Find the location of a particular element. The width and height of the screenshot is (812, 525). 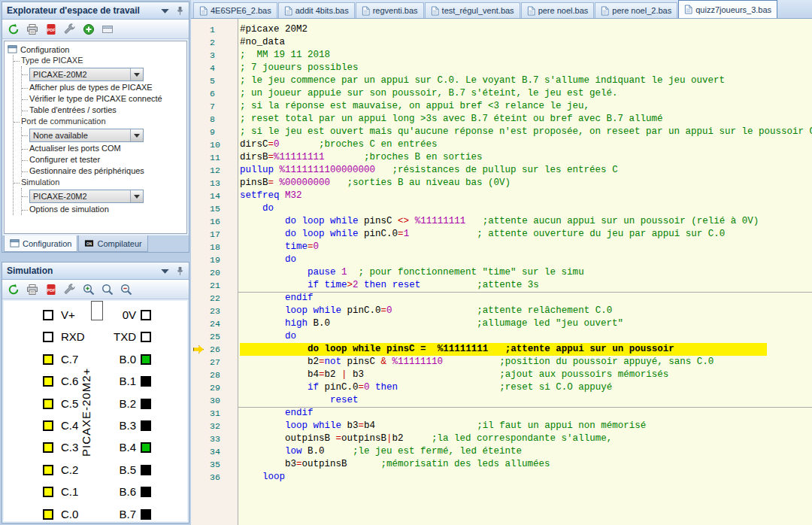

tree-item-configurer-et-tester: Configurer et tester is located at coordinates (104, 159).